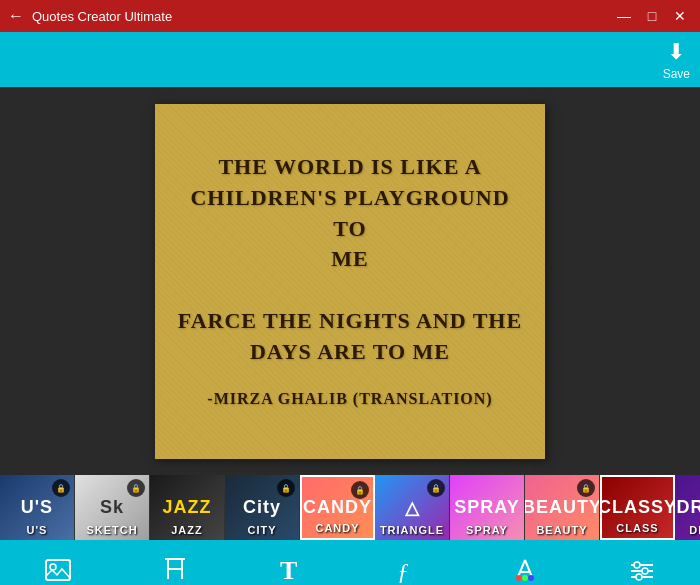 This screenshot has width=700, height=585. Describe the element at coordinates (350, 16) in the screenshot. I see `title-bar: ← Quotes Creator Ultimate — □ ✕` at that location.